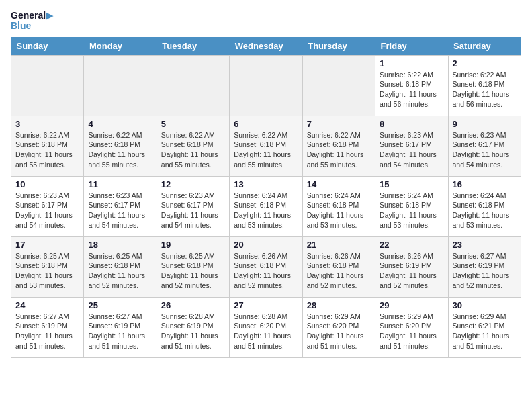 The width and height of the screenshot is (532, 411). Describe the element at coordinates (411, 184) in the screenshot. I see `day-number: 15` at that location.